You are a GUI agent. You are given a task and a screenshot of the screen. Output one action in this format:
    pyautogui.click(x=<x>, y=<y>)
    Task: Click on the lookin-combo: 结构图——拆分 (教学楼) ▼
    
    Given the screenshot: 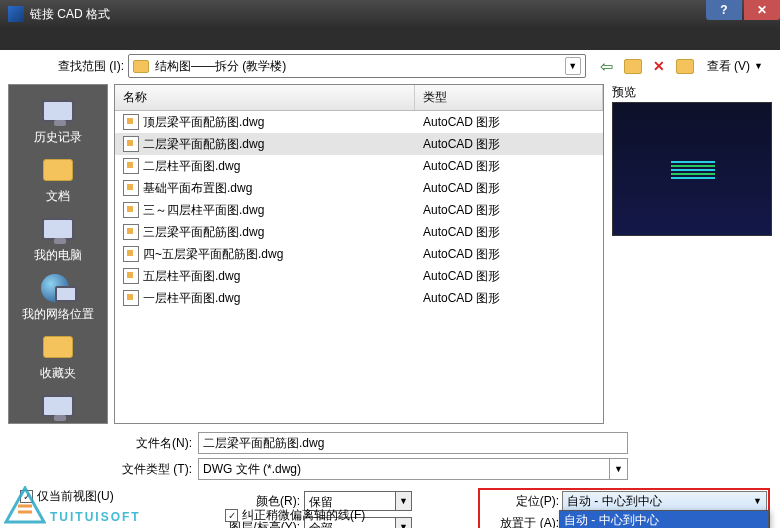 What is the action you would take?
    pyautogui.click(x=357, y=66)
    